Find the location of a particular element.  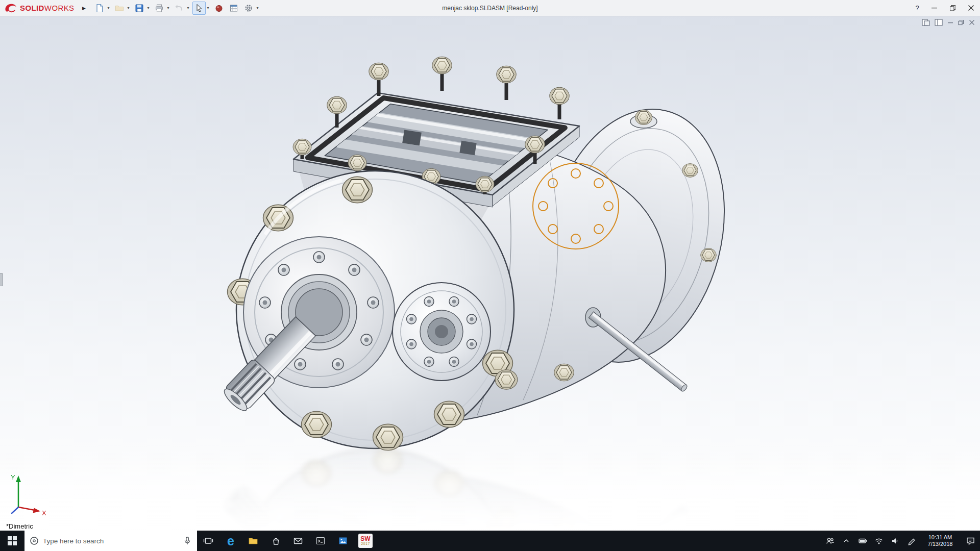

wifi-icon is located at coordinates (879, 541).